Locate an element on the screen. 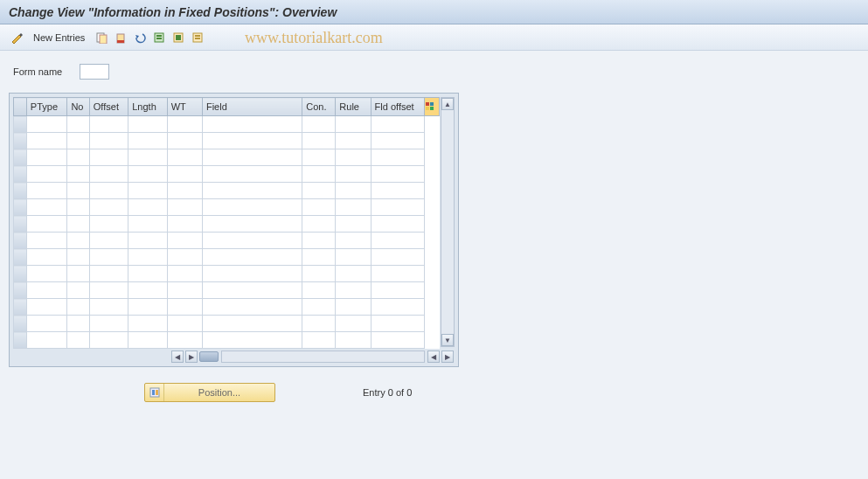 The image size is (868, 479). hscroll-thumb is located at coordinates (209, 357).